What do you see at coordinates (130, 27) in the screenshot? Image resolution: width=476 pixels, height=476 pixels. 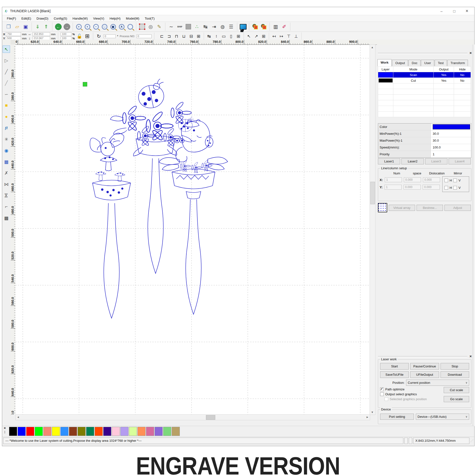 I see `zoom-select-icon` at bounding box center [130, 27].